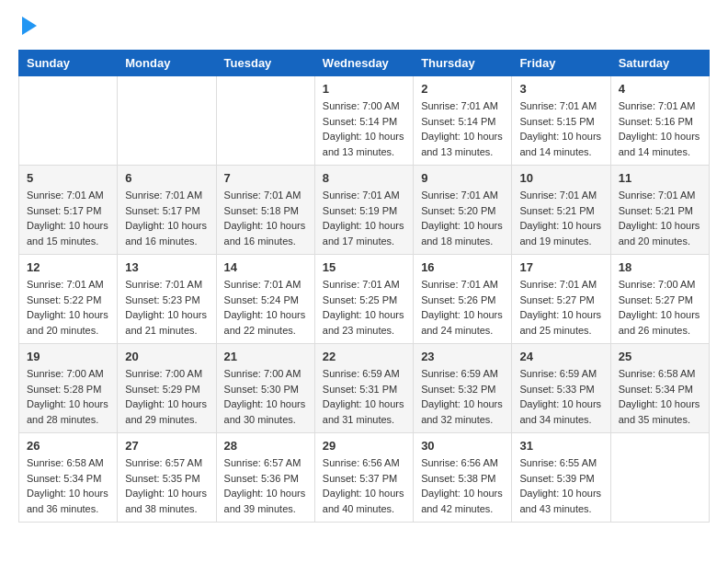 This screenshot has height=563, width=728. What do you see at coordinates (364, 445) in the screenshot?
I see `day-number: 29` at bounding box center [364, 445].